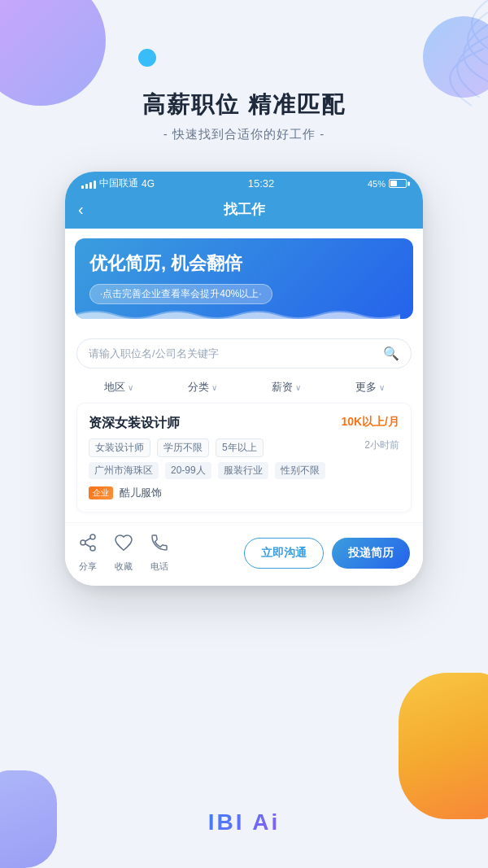 This screenshot has width=488, height=868. Describe the element at coordinates (237, 313) in the screenshot. I see `banner-wave` at that location.